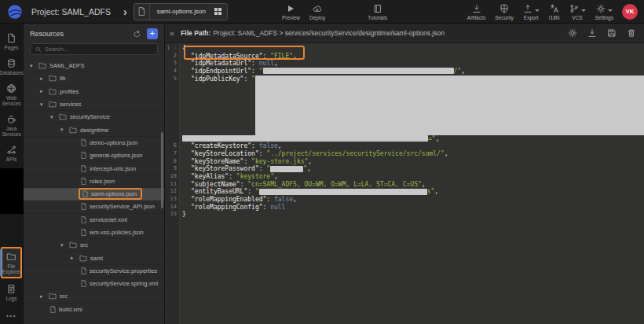 This screenshot has height=324, width=644. What do you see at coordinates (181, 12) in the screenshot?
I see `open-file-tab: saml-options.json` at bounding box center [181, 12].